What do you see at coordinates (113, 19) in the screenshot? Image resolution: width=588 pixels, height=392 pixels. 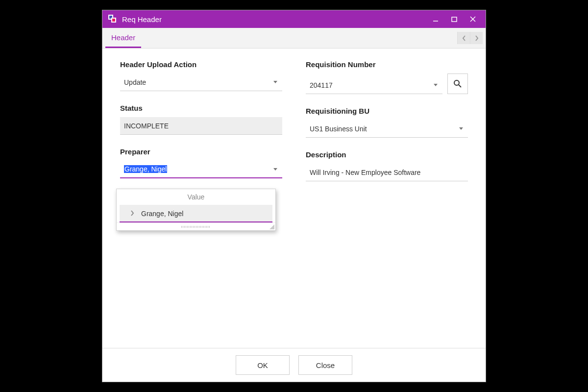 I see `app-icon` at bounding box center [113, 19].